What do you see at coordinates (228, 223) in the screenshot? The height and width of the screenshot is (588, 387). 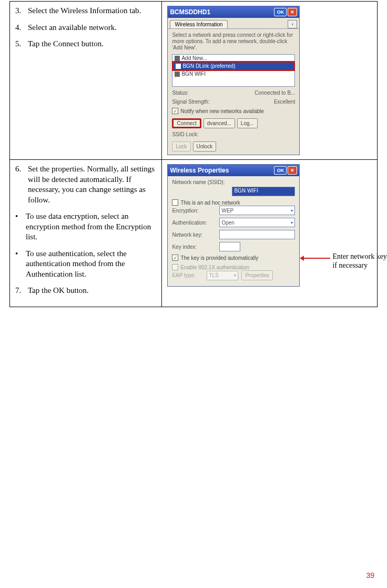 I see `select-value: Open` at bounding box center [228, 223].